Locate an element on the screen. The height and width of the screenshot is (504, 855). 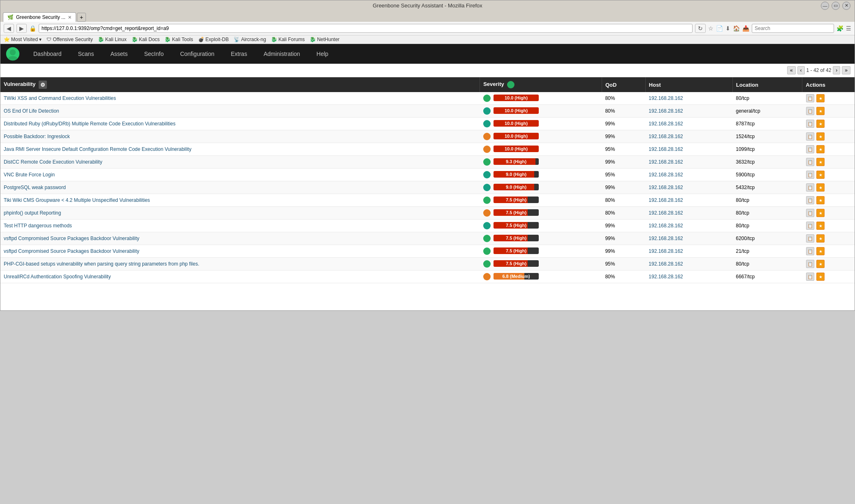
vulnerability-link: Distributed Ruby (dRuby/DRb) Multiple Re… is located at coordinates (90, 124).